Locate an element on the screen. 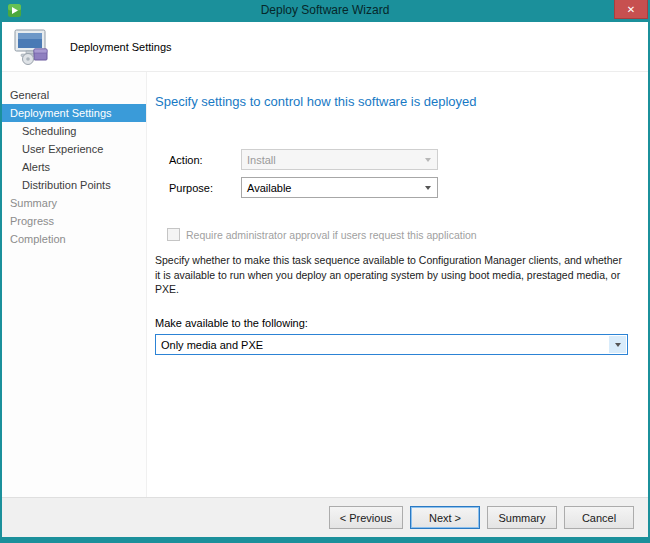 This screenshot has height=543, width=650. wizard-header: Deployment Settings is located at coordinates (325, 47).